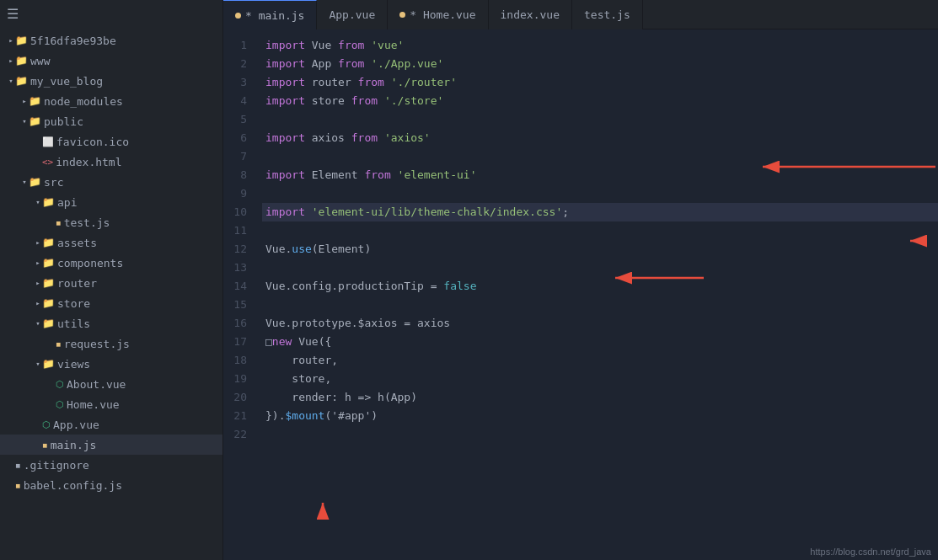 The image size is (938, 560). I want to click on line-content-6: import axios from 'axios', so click(600, 138).